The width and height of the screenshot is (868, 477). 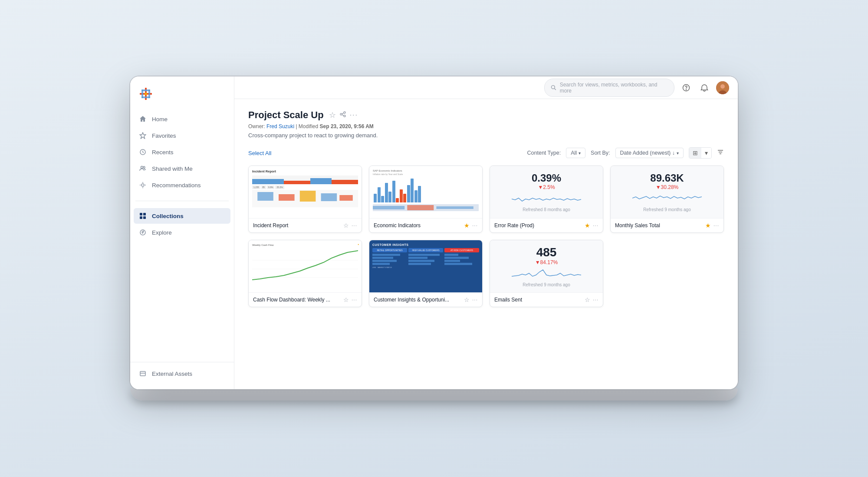 I want to click on content-type-chevron: ▾, so click(x=580, y=153).